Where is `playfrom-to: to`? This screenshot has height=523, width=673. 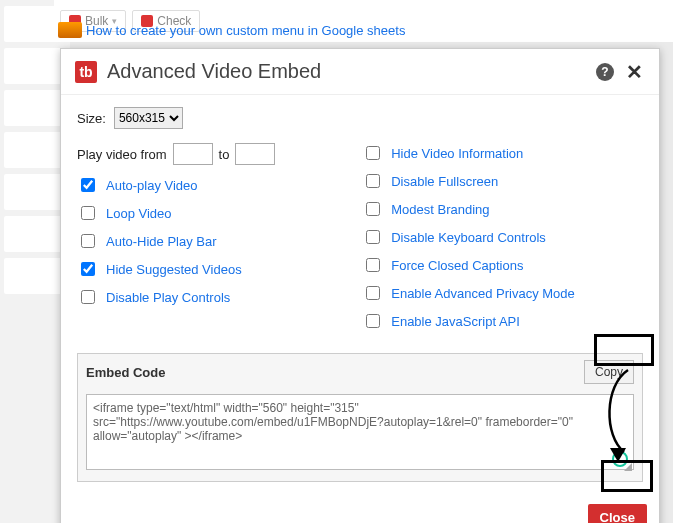 playfrom-to: to is located at coordinates (224, 154).